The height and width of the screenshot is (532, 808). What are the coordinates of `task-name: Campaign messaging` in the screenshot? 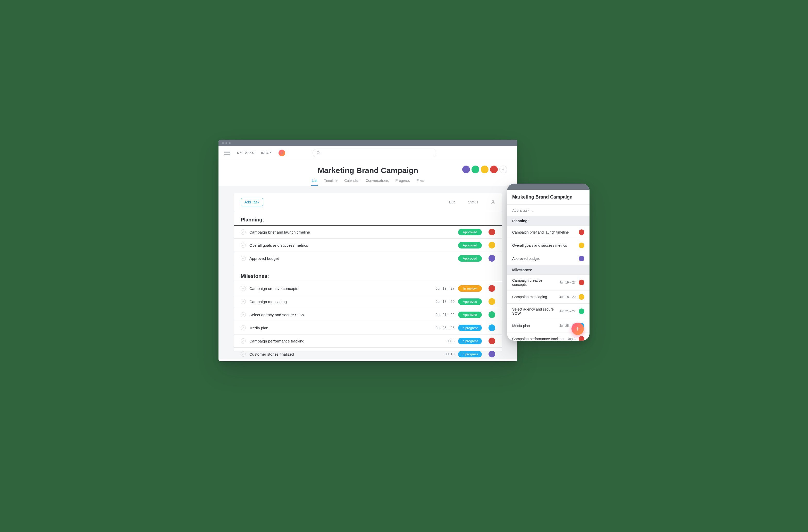 It's located at (337, 302).